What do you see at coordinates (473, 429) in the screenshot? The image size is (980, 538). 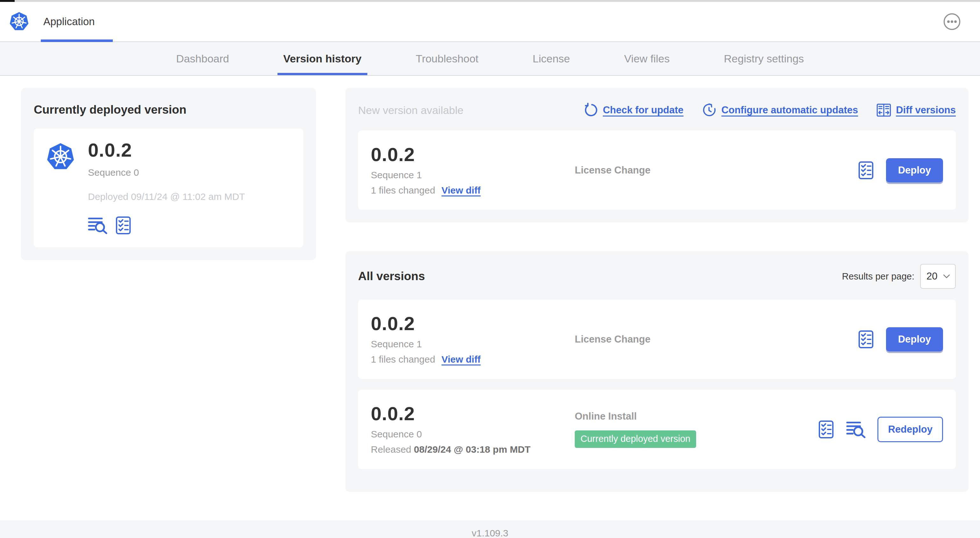 I see `version-info: 0.0.2 Sequence 0 Released 08/29/24 @ 03:…` at bounding box center [473, 429].